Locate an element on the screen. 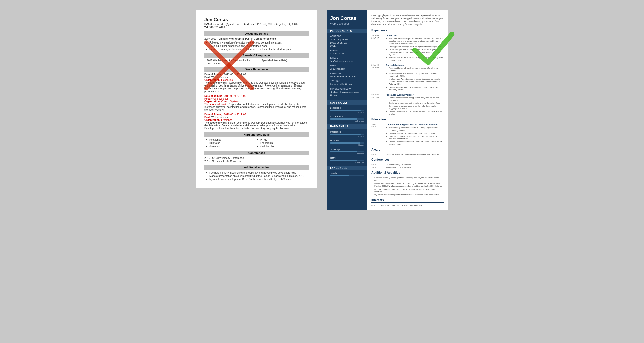 The image size is (644, 343). left-address: 1417 Libby St Los Angeles, CA, 90017 is located at coordinates (277, 24).